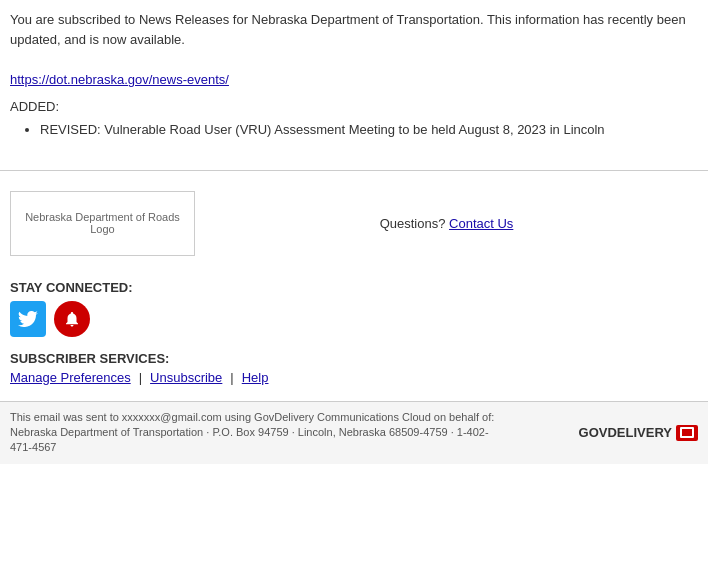  Describe the element at coordinates (354, 30) in the screenshot. I see `intro-paragraph: You are subscribed to News Releases for …` at that location.